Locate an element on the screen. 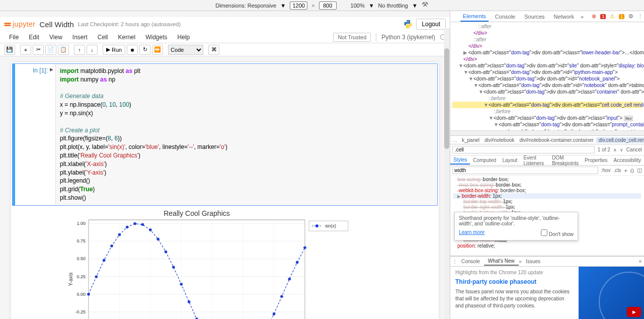 This screenshot has height=319, width=644. move-up-icon: ↑ is located at coordinates (79, 50).